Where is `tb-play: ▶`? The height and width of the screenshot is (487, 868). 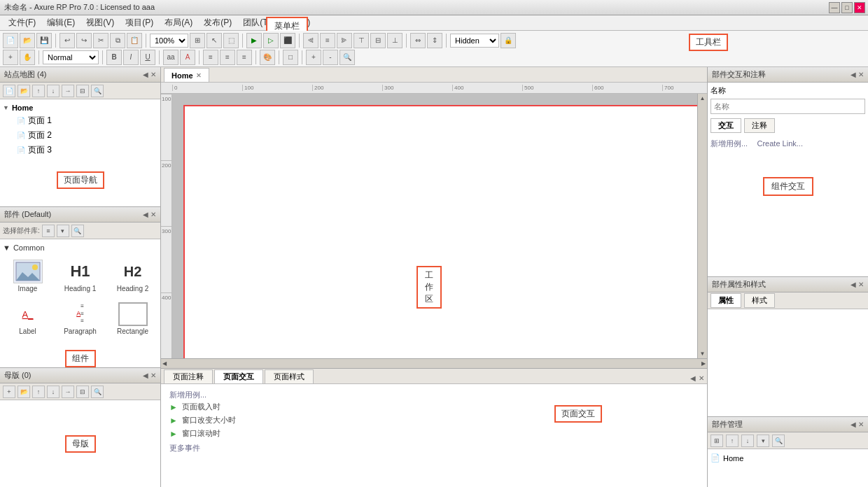
tb-play: ▶ is located at coordinates (254, 41).